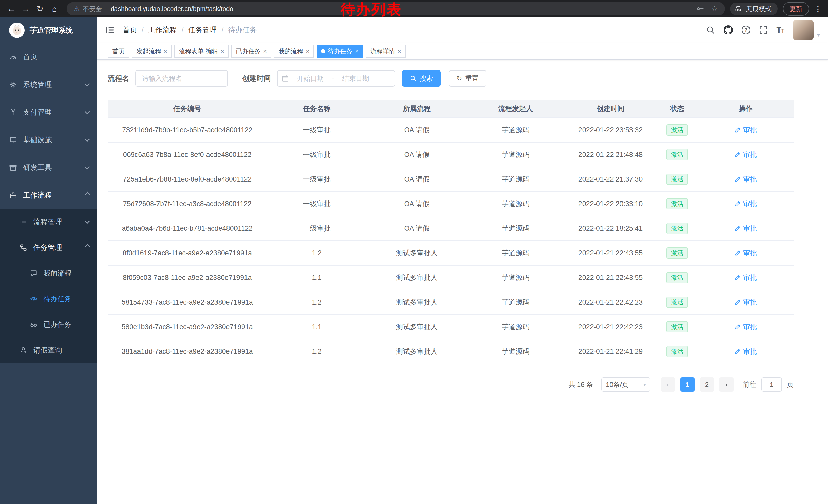 The height and width of the screenshot is (504, 828). Describe the element at coordinates (460, 79) in the screenshot. I see `refresh-icon: ↻` at that location.